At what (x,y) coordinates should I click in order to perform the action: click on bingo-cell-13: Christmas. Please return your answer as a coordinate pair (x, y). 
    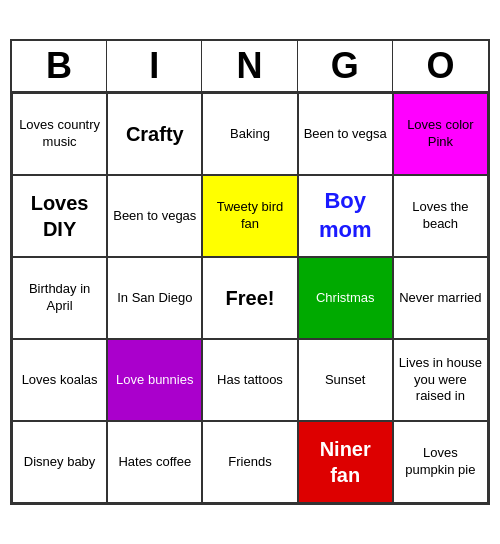
    Looking at the image, I should click on (346, 298).